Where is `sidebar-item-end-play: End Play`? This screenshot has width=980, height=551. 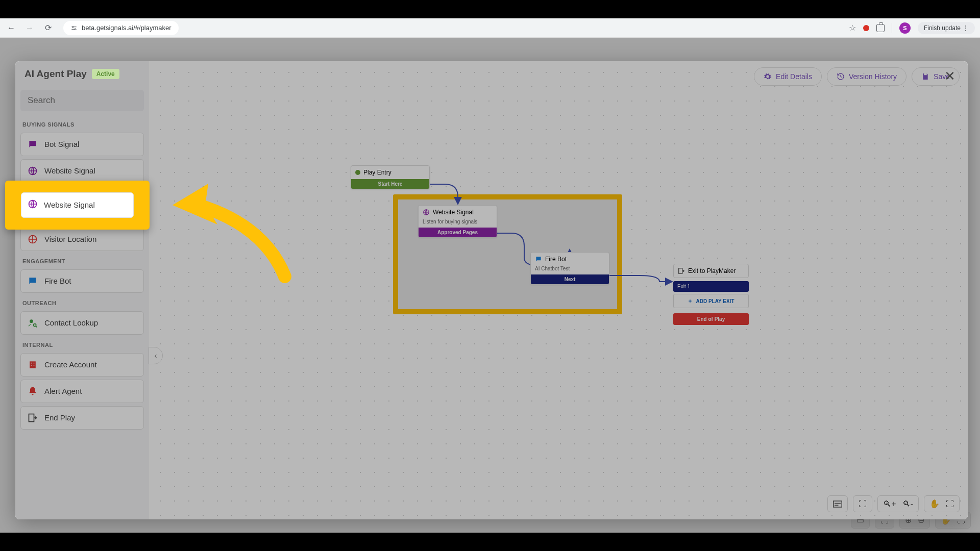 sidebar-item-end-play: End Play is located at coordinates (82, 418).